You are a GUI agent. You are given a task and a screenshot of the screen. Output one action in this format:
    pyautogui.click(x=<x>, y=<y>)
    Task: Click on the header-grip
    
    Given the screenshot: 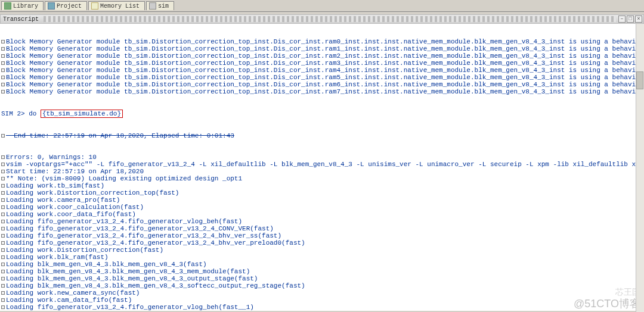 What is the action you would take?
    pyautogui.click(x=330, y=19)
    